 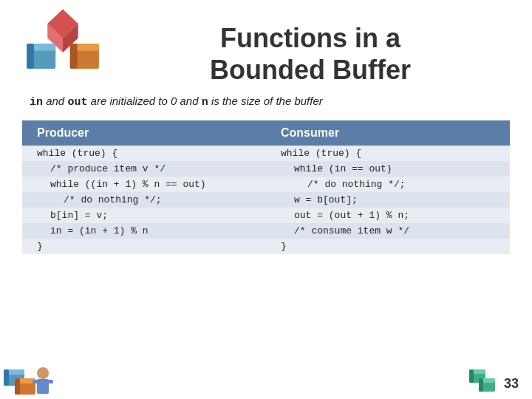 I want to click on table-row: while (true) { while (true) {, so click(x=266, y=154).